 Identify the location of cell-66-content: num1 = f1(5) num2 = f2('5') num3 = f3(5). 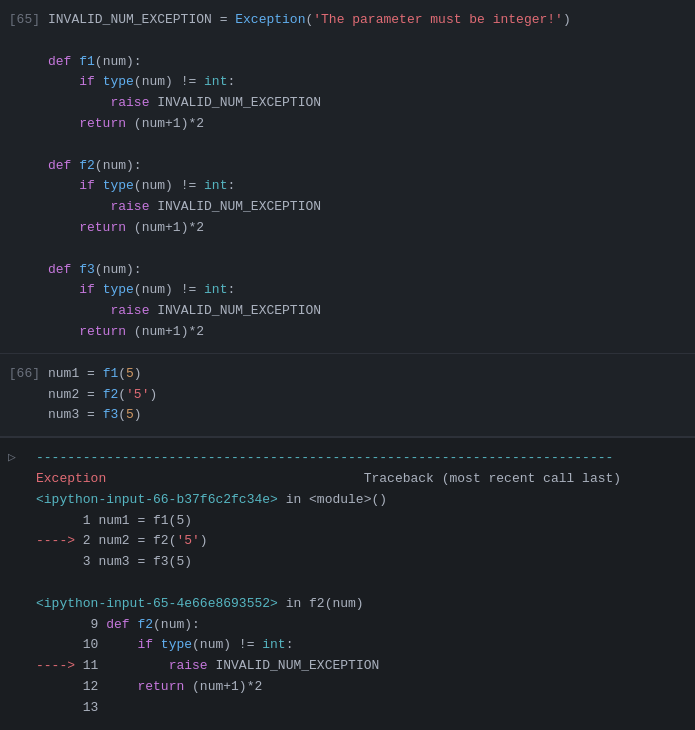
(372, 395).